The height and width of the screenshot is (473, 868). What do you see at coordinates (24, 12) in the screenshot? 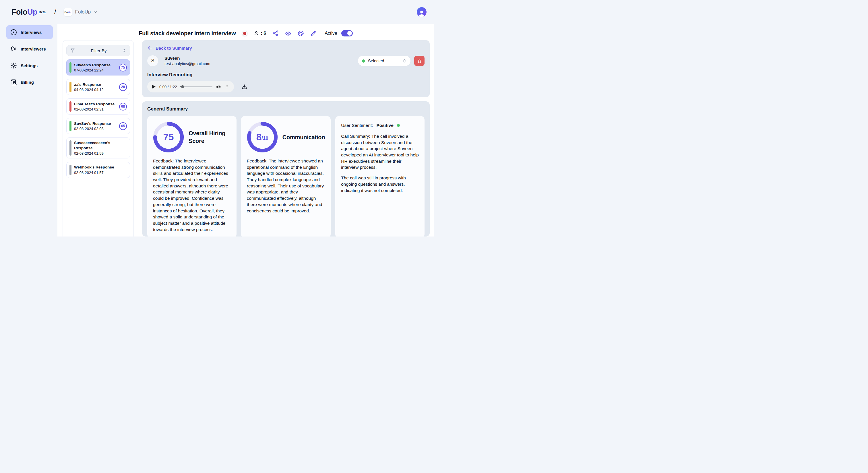
I see `brand-logo: FoloUp` at bounding box center [24, 12].